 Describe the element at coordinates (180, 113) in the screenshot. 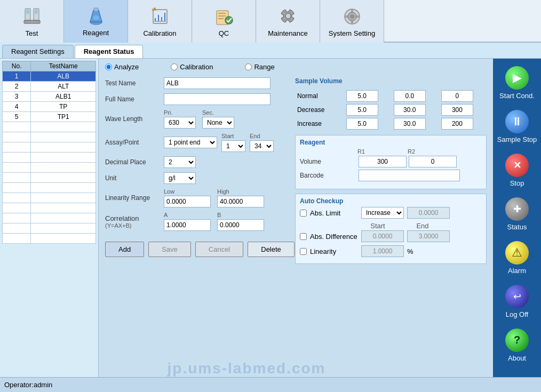

I see `pri-label: Pri.` at that location.